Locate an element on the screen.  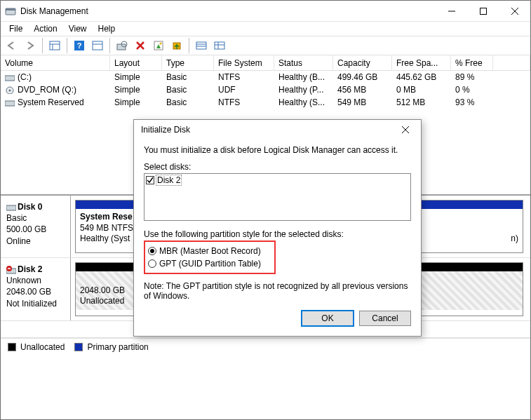
help-button: ? is located at coordinates (79, 46).